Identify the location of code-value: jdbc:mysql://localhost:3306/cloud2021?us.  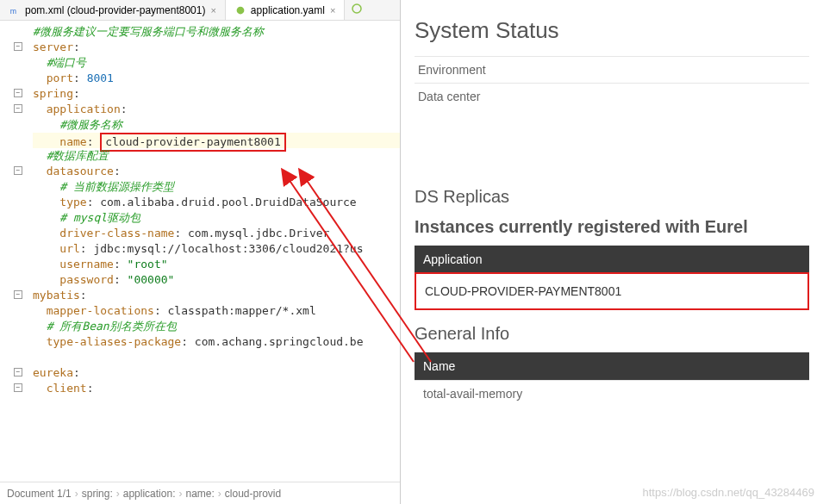
(228, 248).